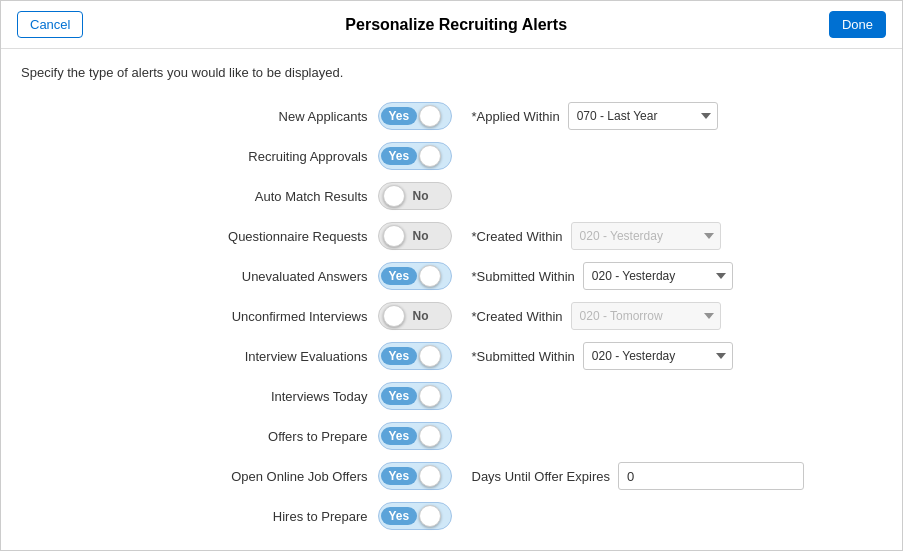 This screenshot has width=903, height=551. What do you see at coordinates (541, 476) in the screenshot?
I see `label-days-offer: Days Until Offer Expires` at bounding box center [541, 476].